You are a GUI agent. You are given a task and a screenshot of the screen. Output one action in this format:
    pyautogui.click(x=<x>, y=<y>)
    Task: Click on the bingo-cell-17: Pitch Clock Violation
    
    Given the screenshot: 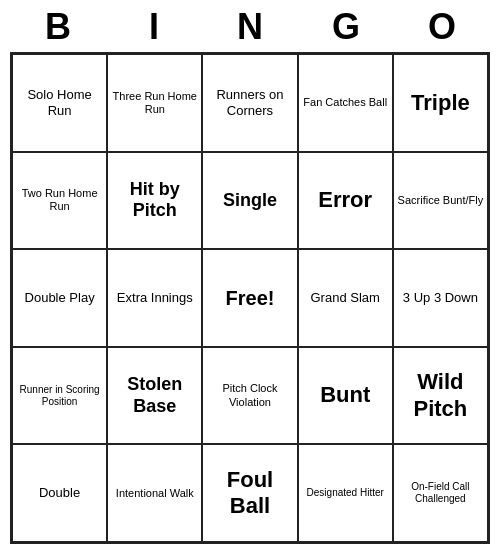 What is the action you would take?
    pyautogui.click(x=250, y=396)
    